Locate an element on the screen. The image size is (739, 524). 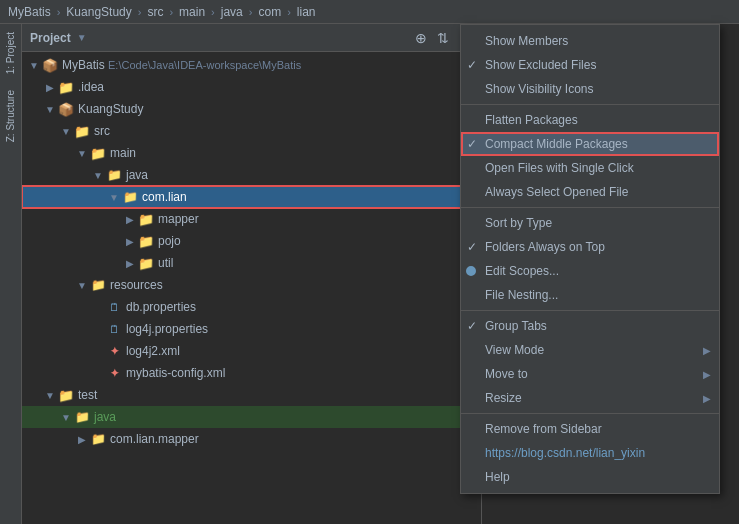
title-sep-3: › is located at coordinates (171, 12).